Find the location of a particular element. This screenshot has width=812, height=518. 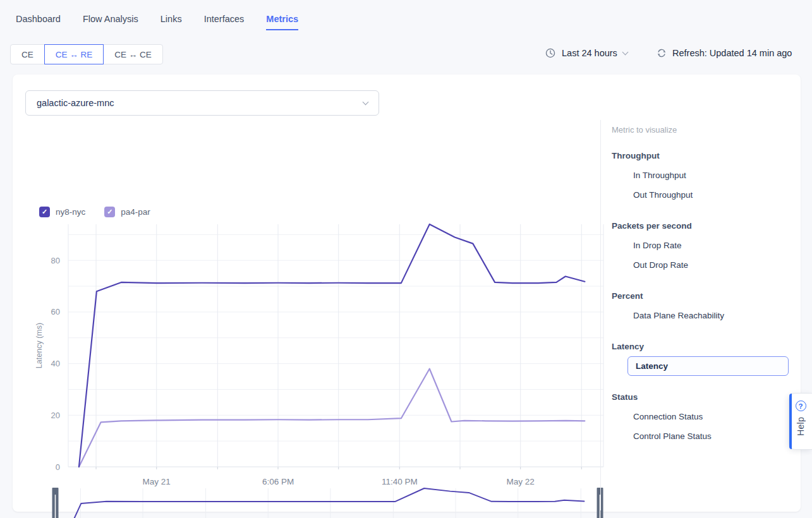

nav-dashboard: Dashboard is located at coordinates (38, 22).